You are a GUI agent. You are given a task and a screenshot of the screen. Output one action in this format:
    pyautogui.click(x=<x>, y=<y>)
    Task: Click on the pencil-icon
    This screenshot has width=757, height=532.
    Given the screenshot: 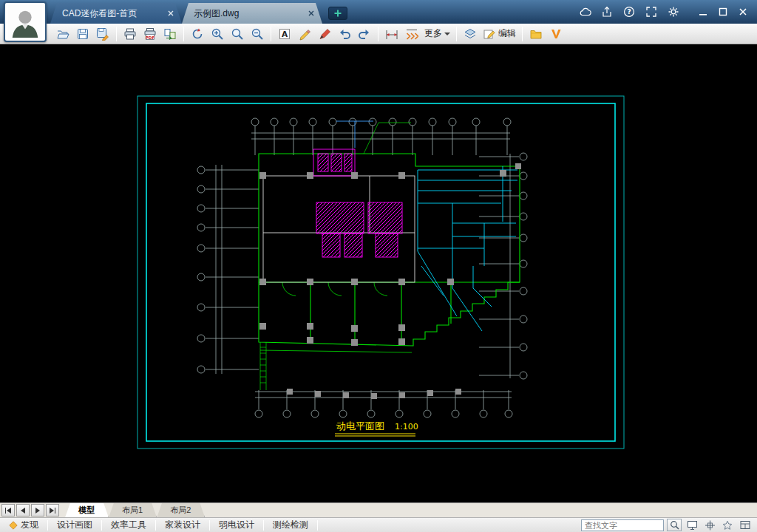 What is the action you would take?
    pyautogui.click(x=305, y=34)
    